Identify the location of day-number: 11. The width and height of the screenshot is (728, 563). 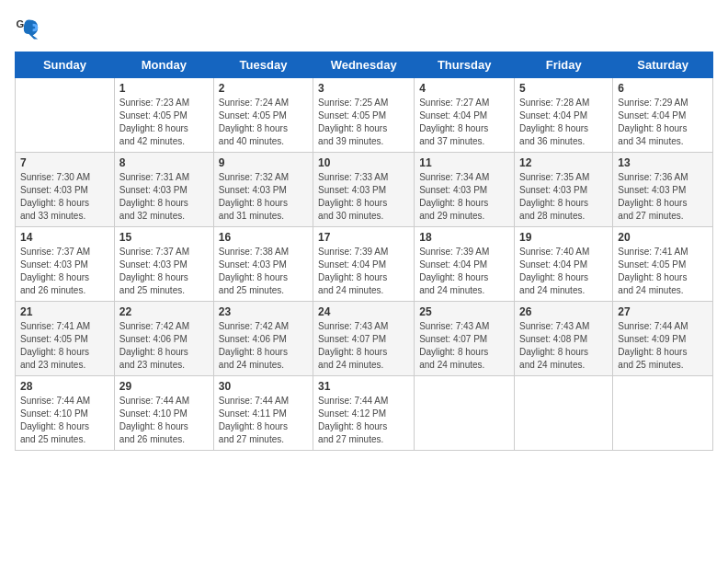
(464, 163).